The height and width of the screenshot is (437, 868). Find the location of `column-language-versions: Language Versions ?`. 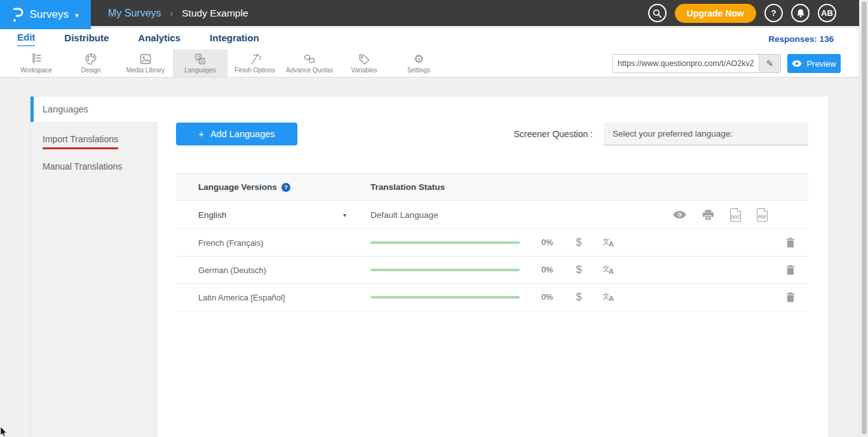

column-language-versions: Language Versions ? is located at coordinates (273, 187).